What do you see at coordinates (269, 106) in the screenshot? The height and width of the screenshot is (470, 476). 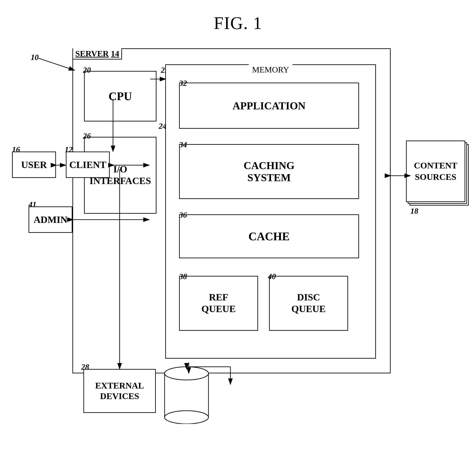 I see `application-box: APPLICATION` at bounding box center [269, 106].